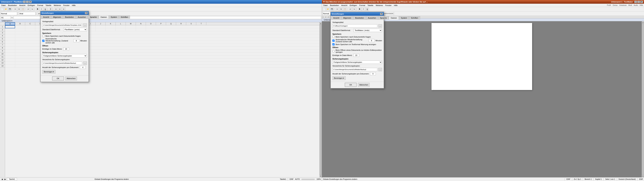 This screenshot has width=644, height=181. I want to click on oeffnen-spinbox-right, so click(356, 55).